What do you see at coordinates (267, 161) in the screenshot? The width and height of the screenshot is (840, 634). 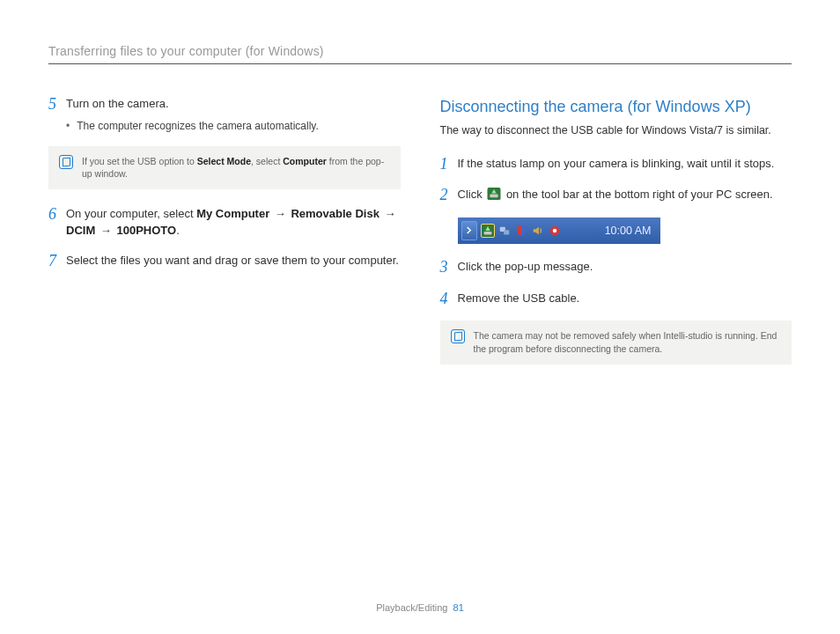 I see `note-mid: , select` at bounding box center [267, 161].